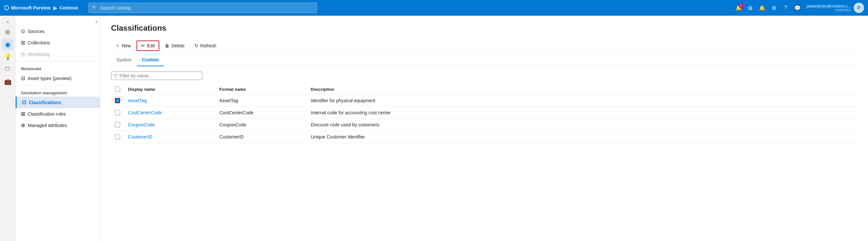 The width and height of the screenshot is (868, 241). What do you see at coordinates (23, 42) in the screenshot?
I see `collections-icon: ⊞` at bounding box center [23, 42].